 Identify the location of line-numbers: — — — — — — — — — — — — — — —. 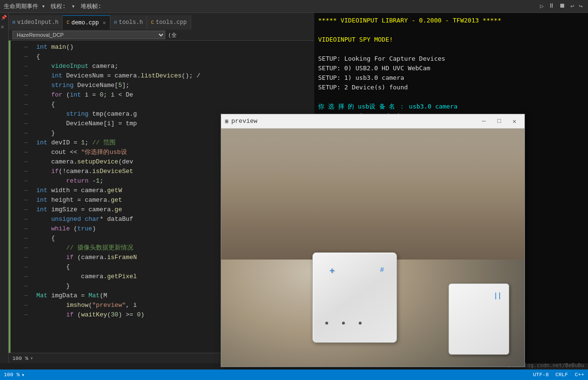
(20, 180).